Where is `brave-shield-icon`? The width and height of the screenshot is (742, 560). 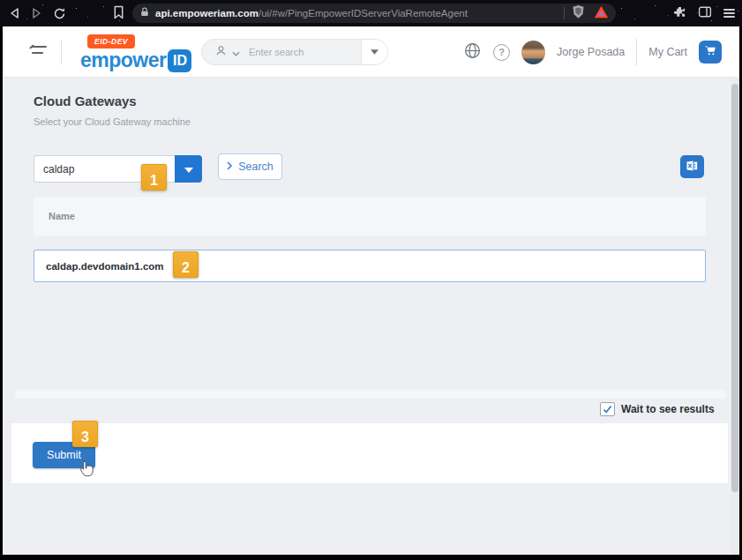
brave-shield-icon is located at coordinates (579, 14).